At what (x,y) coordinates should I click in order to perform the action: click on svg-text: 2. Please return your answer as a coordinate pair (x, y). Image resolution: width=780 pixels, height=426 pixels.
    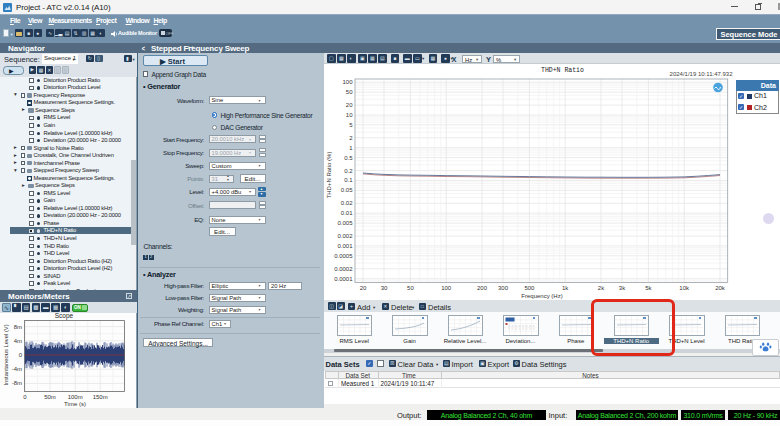
    Looking at the image, I should click on (351, 138).